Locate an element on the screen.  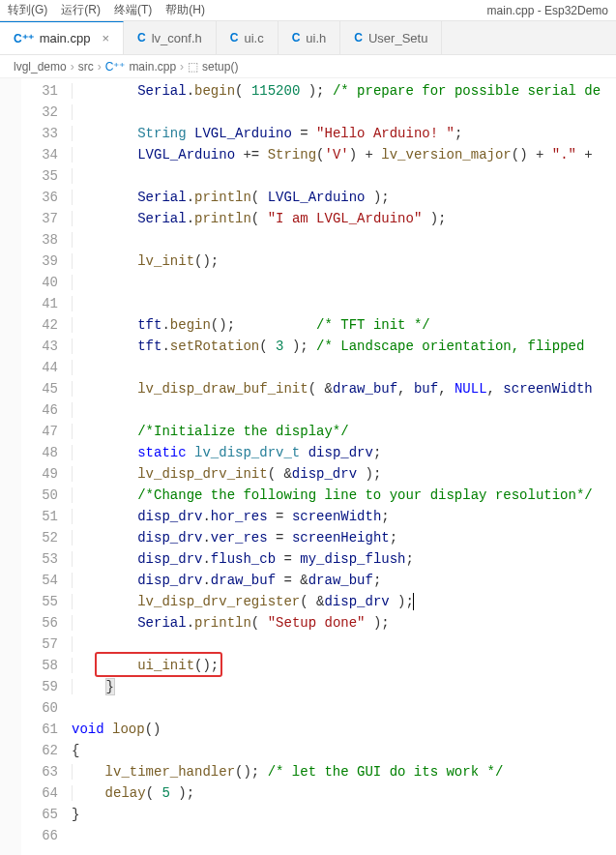
breadcrumb-file: main.cpp is located at coordinates (153, 67).